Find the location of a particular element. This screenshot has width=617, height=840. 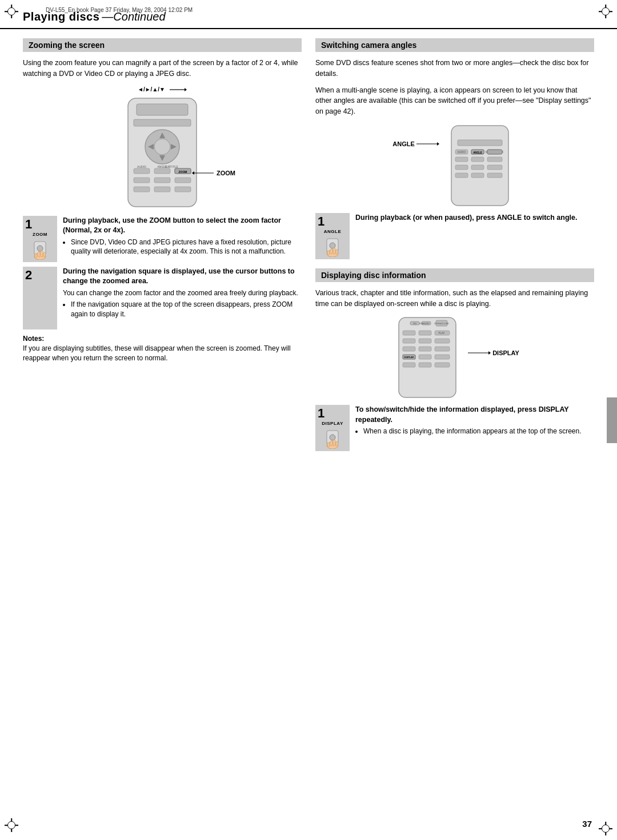

angle-step1-title: During playback (or when paused), press … is located at coordinates (475, 218).